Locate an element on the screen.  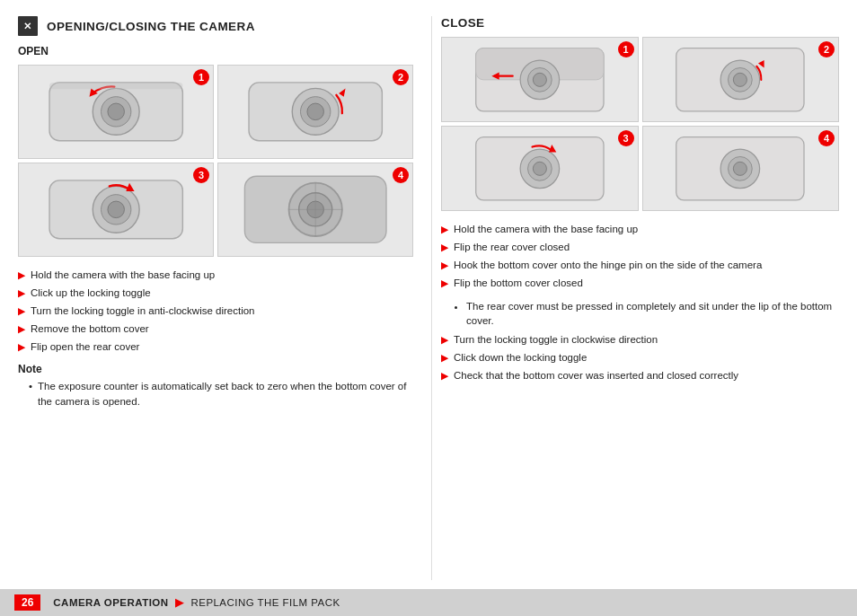
step-badge-3: 3 is located at coordinates (201, 175).